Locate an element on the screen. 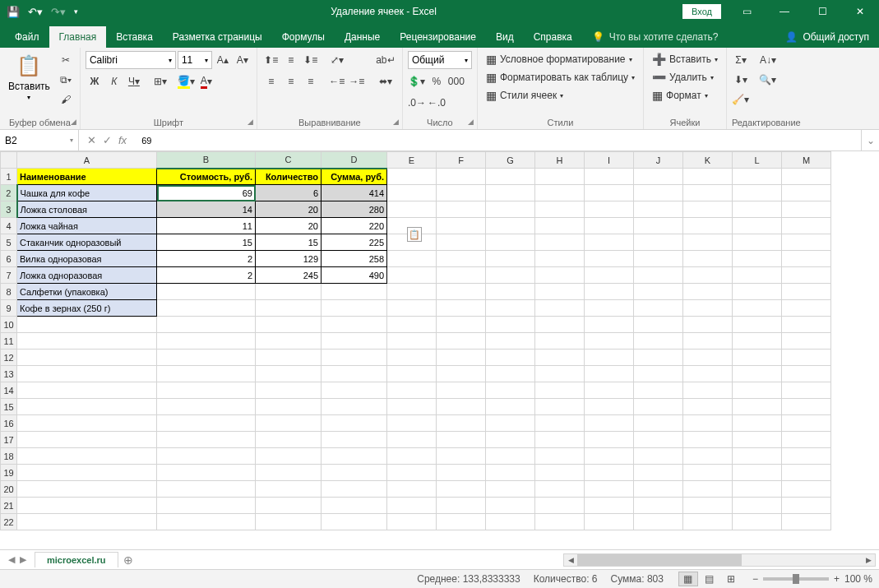  cell-G14 is located at coordinates (511, 391).